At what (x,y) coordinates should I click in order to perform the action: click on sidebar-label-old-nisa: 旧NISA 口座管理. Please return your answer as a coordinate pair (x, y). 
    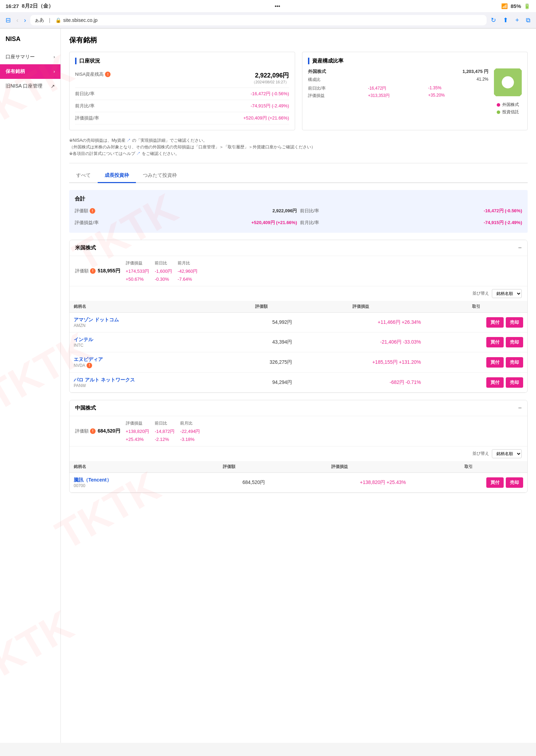
    Looking at the image, I should click on (24, 86).